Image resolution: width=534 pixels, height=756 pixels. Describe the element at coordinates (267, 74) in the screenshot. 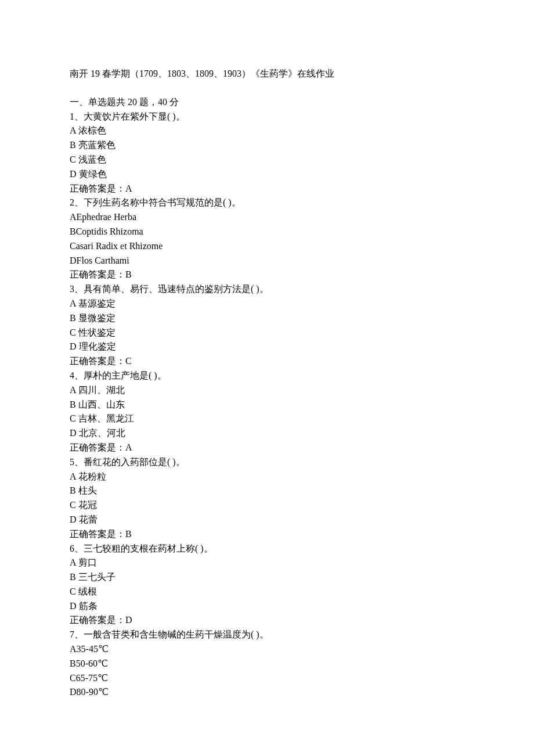

I see `doc-title: 南开 19 春学期（1709、1803、1809、1903）《生药学》在线作业` at that location.